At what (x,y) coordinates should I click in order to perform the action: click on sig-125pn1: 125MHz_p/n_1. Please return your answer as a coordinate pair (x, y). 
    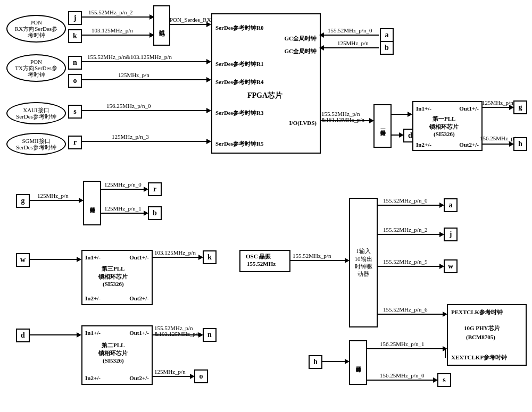
    Looking at the image, I should click on (123, 208).